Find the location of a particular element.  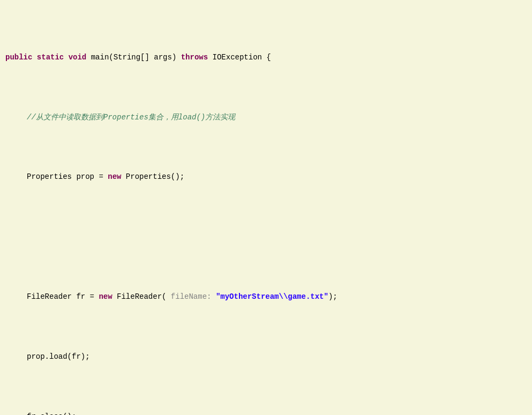

prop-load: prop.load(fr); is located at coordinates (58, 357).